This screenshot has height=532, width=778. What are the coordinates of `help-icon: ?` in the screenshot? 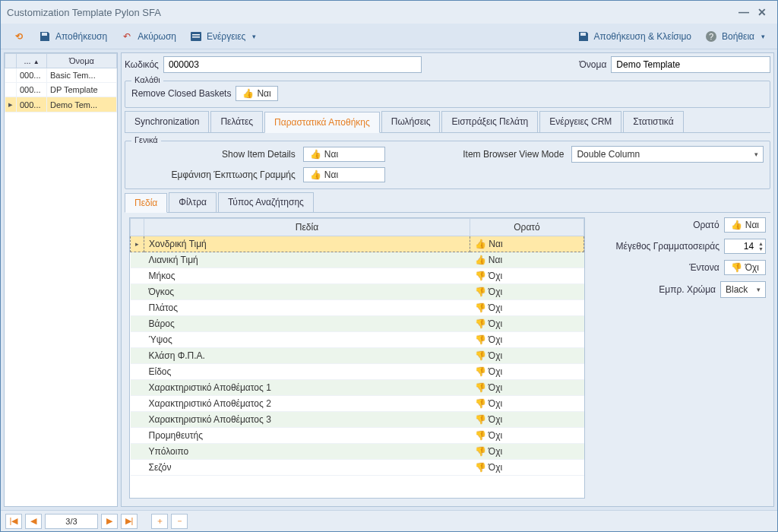 It's located at (711, 36).